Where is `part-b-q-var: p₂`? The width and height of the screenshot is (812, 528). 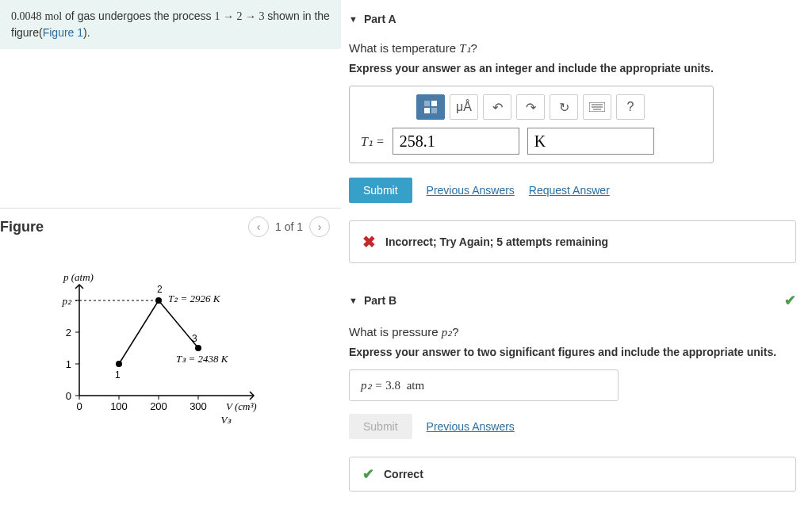
part-b-q-var: p₂ is located at coordinates (447, 332).